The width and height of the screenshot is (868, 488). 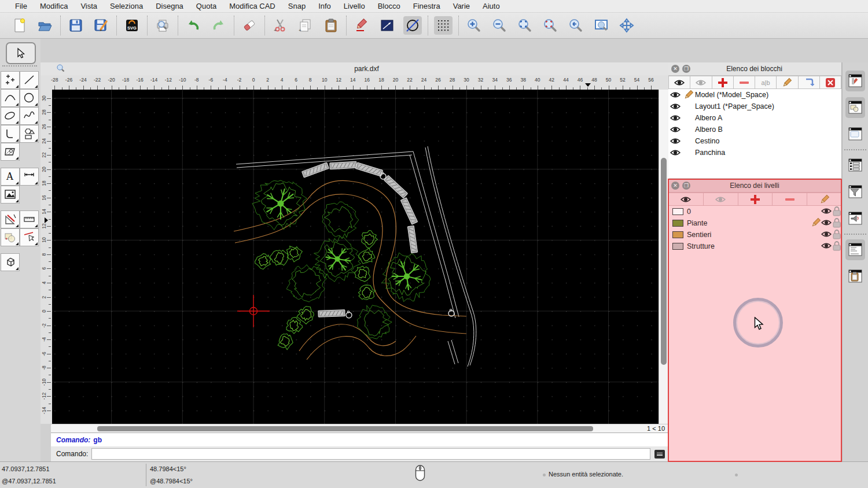 What do you see at coordinates (89, 6) in the screenshot?
I see `menu-vista: Vista` at bounding box center [89, 6].